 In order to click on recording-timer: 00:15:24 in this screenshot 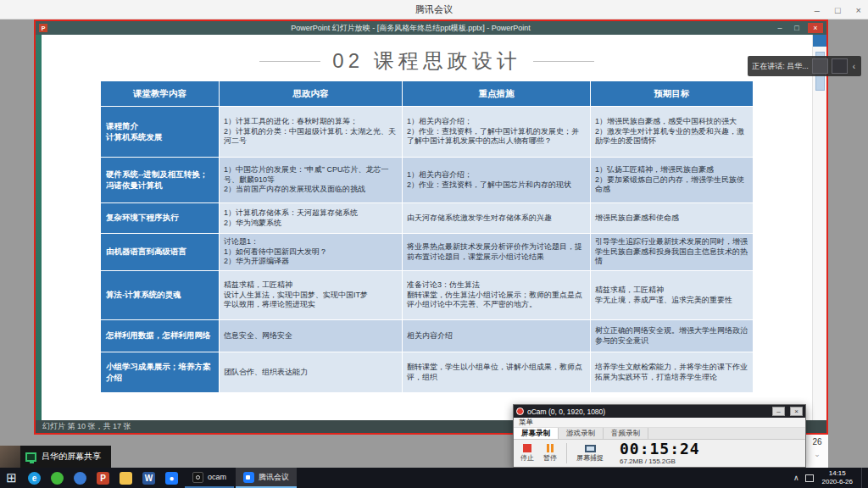, I will do `click(659, 449)`.